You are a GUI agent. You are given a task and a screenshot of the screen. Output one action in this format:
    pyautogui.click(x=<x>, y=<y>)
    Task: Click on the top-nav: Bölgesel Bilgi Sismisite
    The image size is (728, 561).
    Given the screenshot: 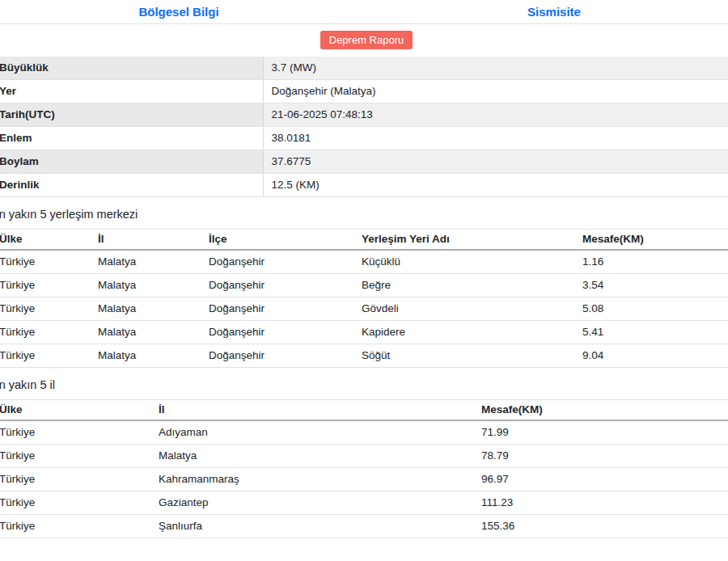 What is the action you would take?
    pyautogui.click(x=364, y=12)
    